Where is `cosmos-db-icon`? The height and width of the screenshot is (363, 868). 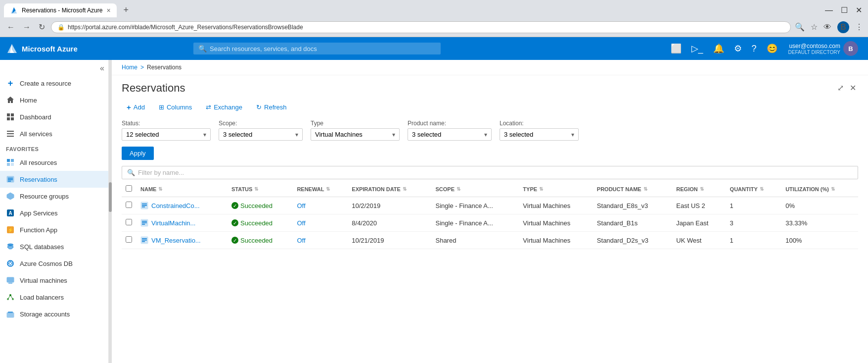 cosmos-db-icon is located at coordinates (10, 263).